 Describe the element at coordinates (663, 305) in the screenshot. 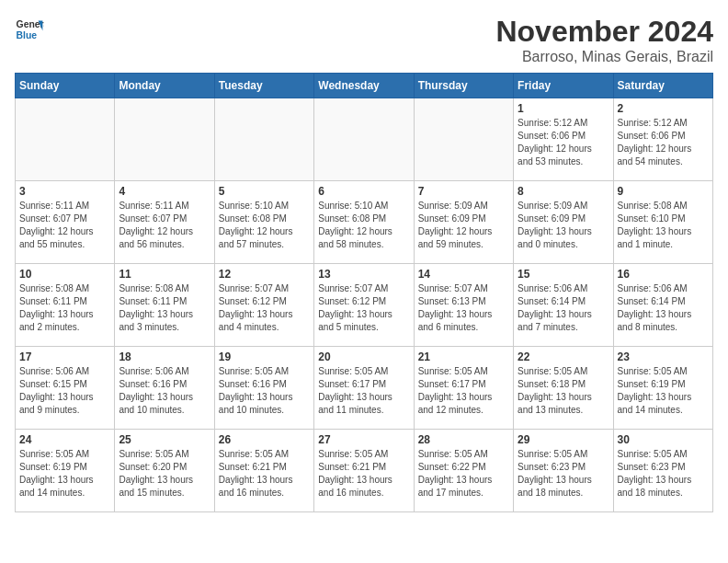

I see `calendar-cell: 16Sunrise: 5:06 AM Sunset: 6:14 PM Dayli…` at that location.